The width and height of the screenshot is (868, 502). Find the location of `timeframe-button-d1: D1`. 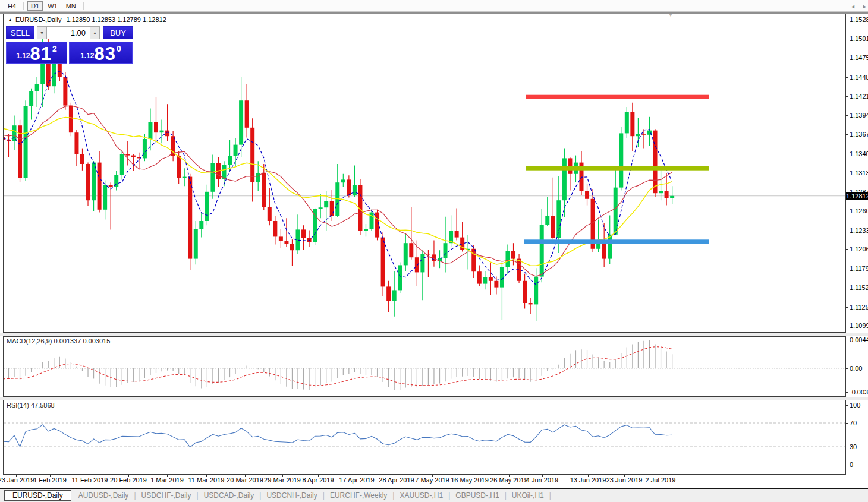

timeframe-button-d1: D1 is located at coordinates (35, 6).